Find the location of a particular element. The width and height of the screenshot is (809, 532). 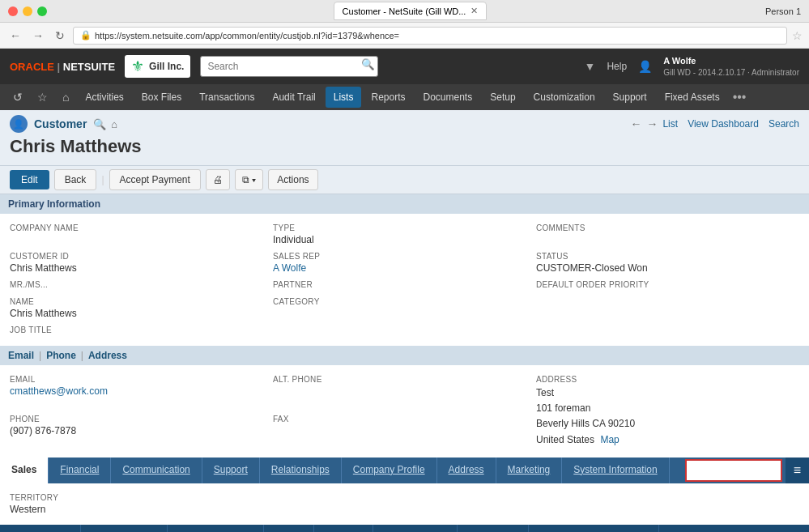

default-order-priority-label: DEFAULT ORDER PRIORITY is located at coordinates (664, 285).